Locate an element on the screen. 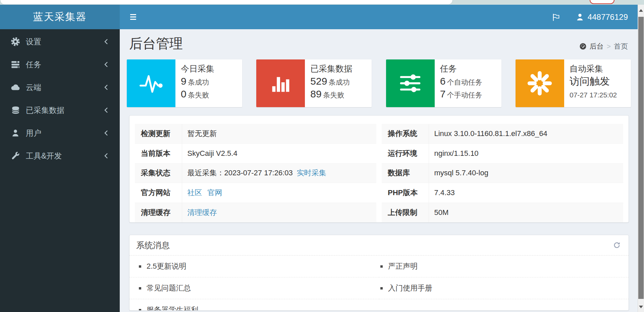  breadcrumb-home: 后台 is located at coordinates (597, 46).